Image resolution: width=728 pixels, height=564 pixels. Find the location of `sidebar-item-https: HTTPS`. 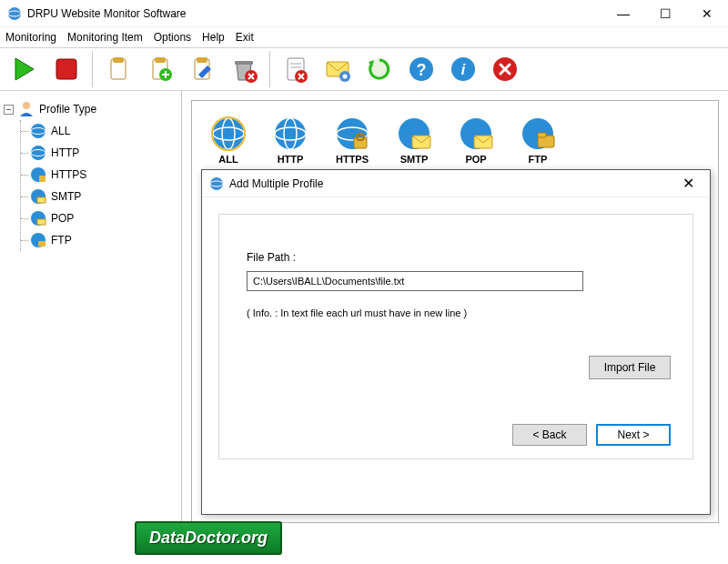

sidebar-item-https: HTTPS is located at coordinates (99, 175).